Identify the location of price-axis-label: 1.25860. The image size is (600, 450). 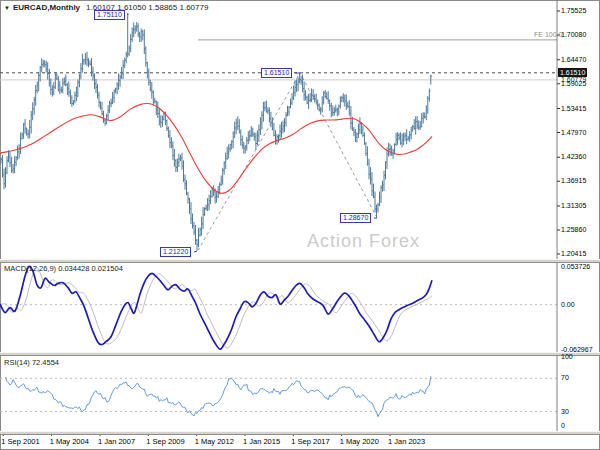
(574, 230).